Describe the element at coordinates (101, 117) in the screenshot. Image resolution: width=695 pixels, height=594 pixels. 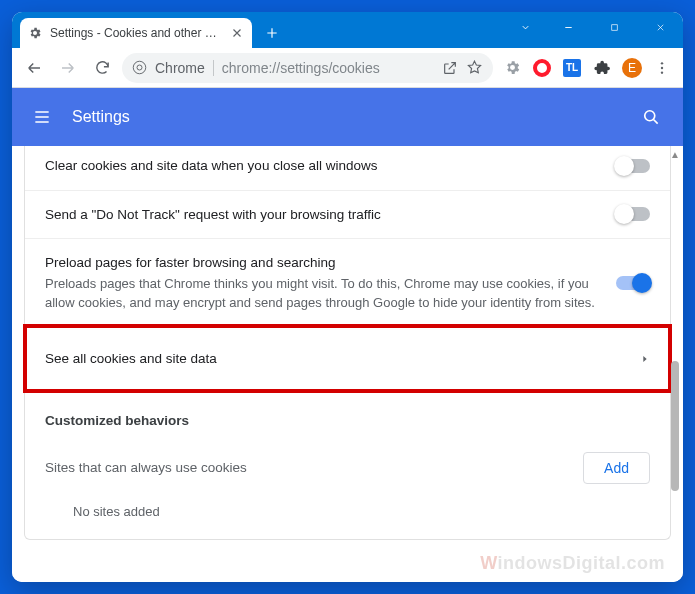
I see `settings-title: Settings` at that location.